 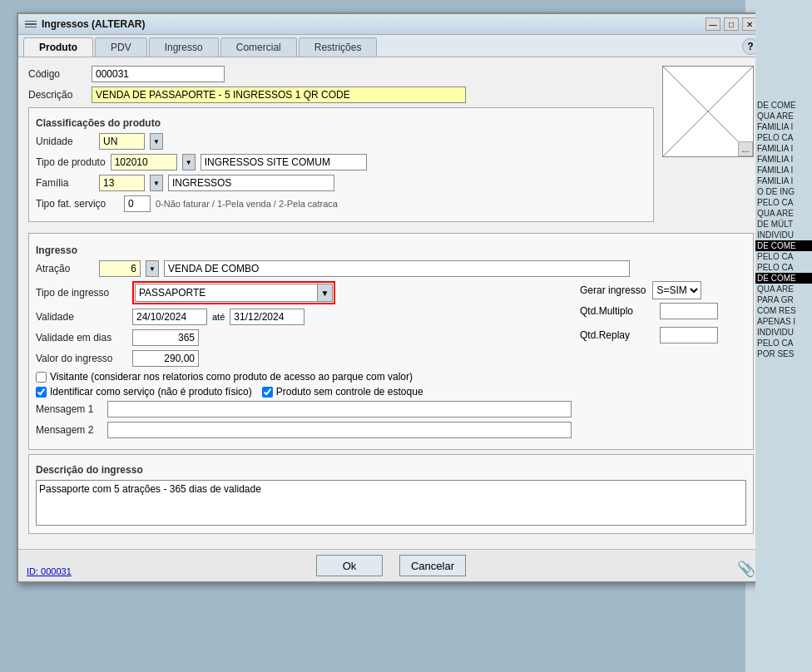 I want to click on bg-item-4: PELO CA, so click(x=784, y=138).